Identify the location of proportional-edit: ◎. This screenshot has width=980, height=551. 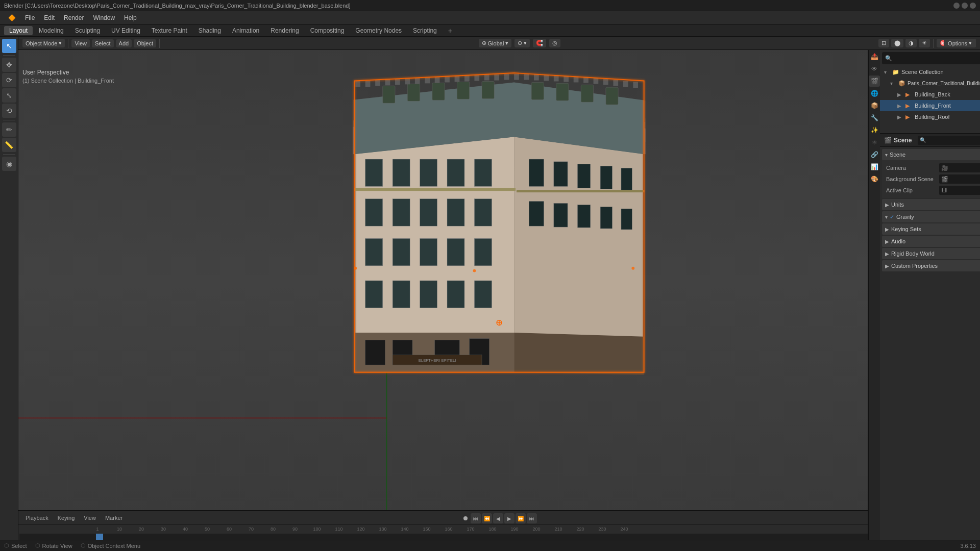
(555, 43).